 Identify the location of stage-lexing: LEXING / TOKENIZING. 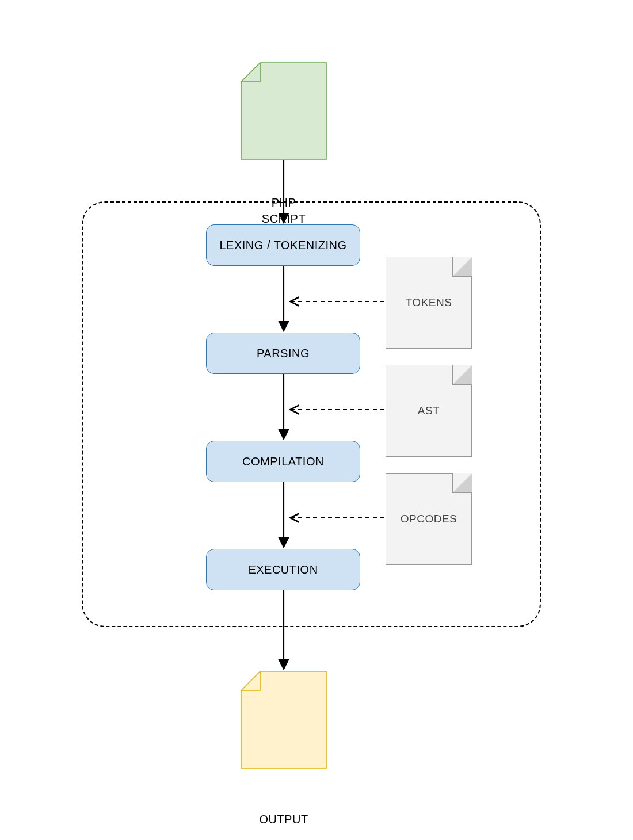
(283, 245).